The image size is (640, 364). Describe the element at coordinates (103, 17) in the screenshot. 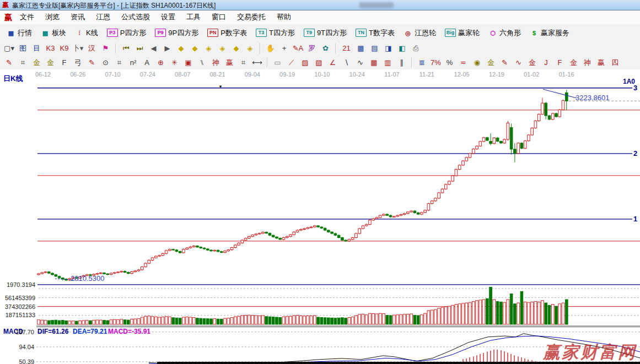

I see `menu-item-江恩: 江恩` at that location.